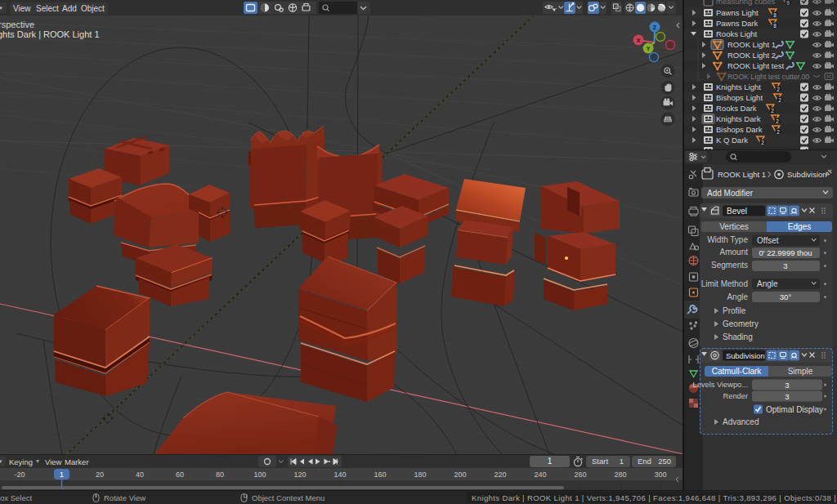 This screenshot has width=837, height=504. What do you see at coordinates (459, 475) in the screenshot?
I see `svg-text: 200` at bounding box center [459, 475].